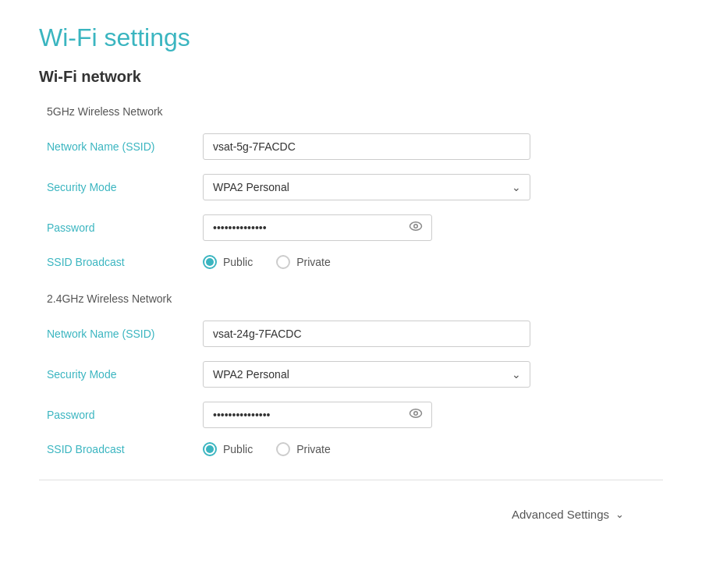  What do you see at coordinates (317, 228) in the screenshot?
I see `password-5g-input` at bounding box center [317, 228].